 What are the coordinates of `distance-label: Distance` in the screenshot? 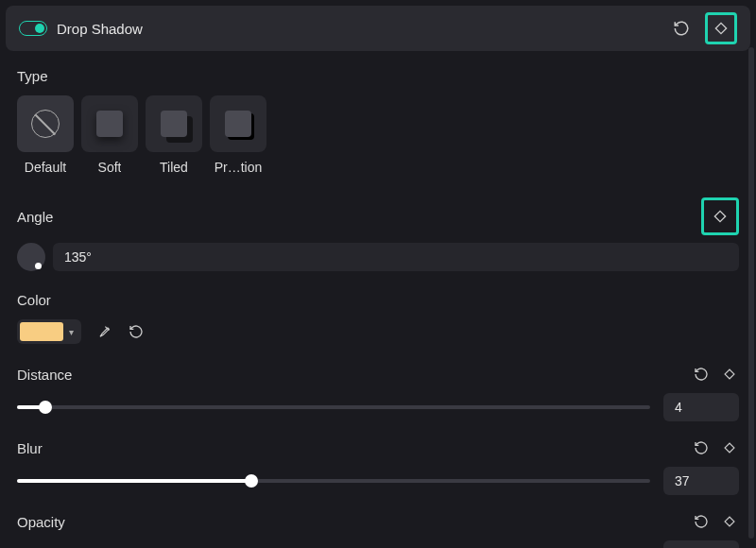 It's located at (44, 374).